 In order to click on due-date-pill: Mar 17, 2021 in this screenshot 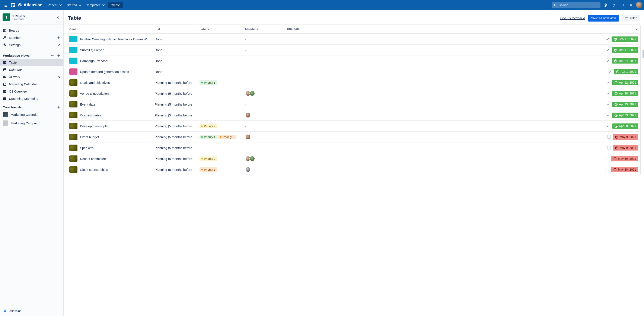, I will do `click(625, 50)`.